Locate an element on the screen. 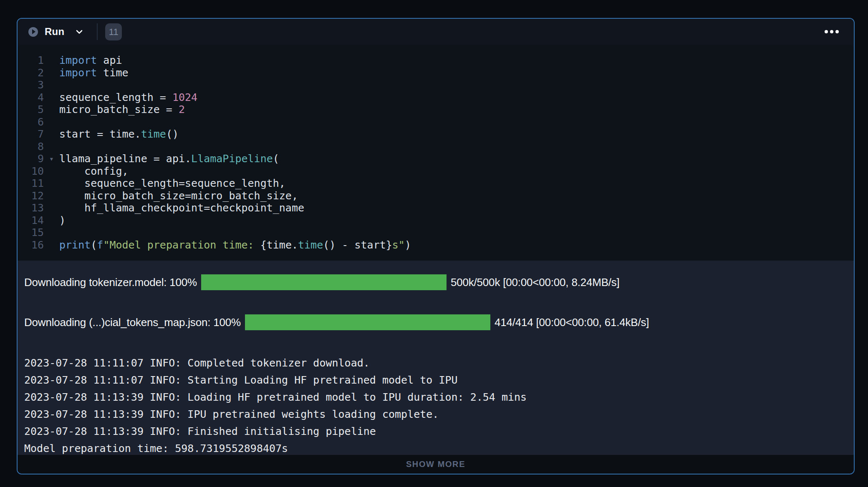 Image resolution: width=868 pixels, height=487 pixels. code-text: config, is located at coordinates (94, 171).